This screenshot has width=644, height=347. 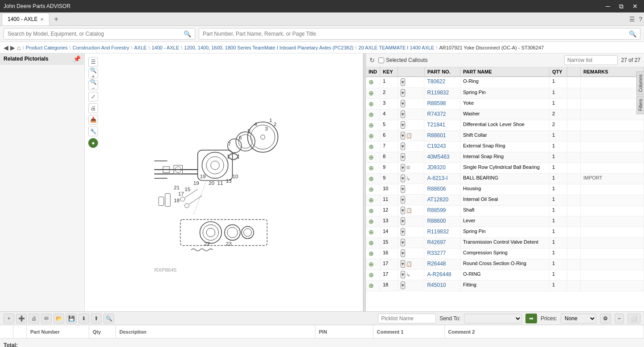 I want to click on refresh-button: ↻, so click(x=372, y=60).